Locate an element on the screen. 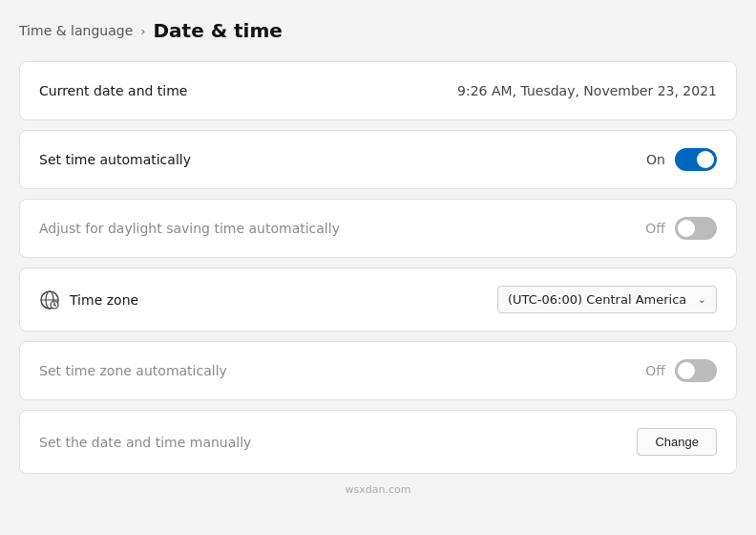  daylight-saving-row: Adjust for daylight saving time automati… is located at coordinates (378, 228).